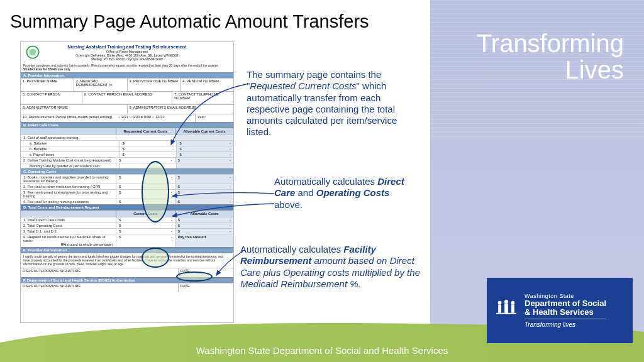 The height and width of the screenshot is (362, 644). I want to click on footer-text: Washington State Department of Social an…, so click(322, 351).